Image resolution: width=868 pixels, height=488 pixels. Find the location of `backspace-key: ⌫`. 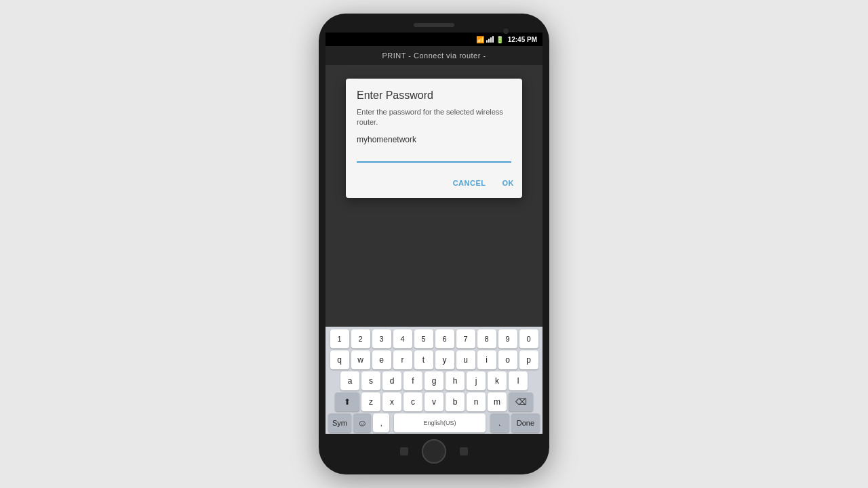

backspace-key: ⌫ is located at coordinates (521, 402).